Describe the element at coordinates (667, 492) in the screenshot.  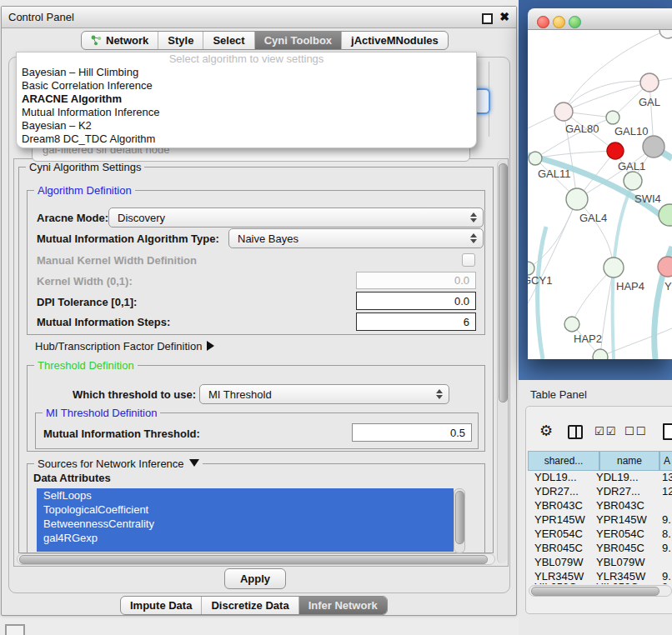
I see `cell: 12` at that location.